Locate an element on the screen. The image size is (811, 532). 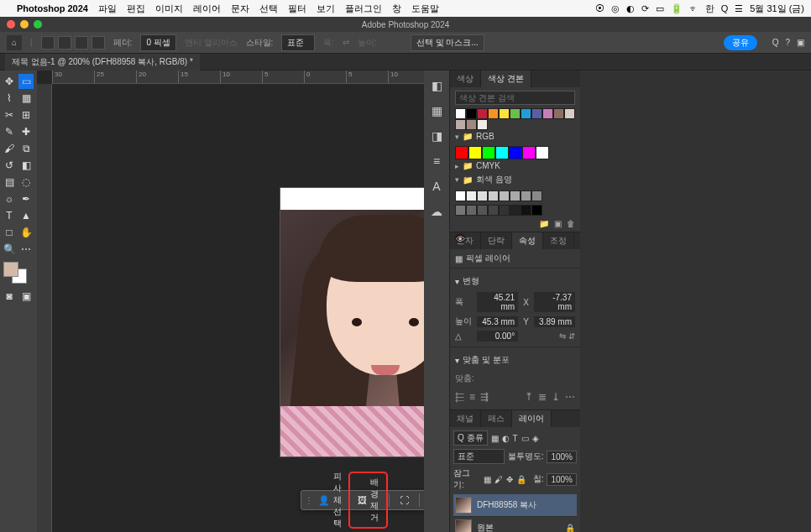
flip-v-icon: ⇵ is located at coordinates (572, 336).